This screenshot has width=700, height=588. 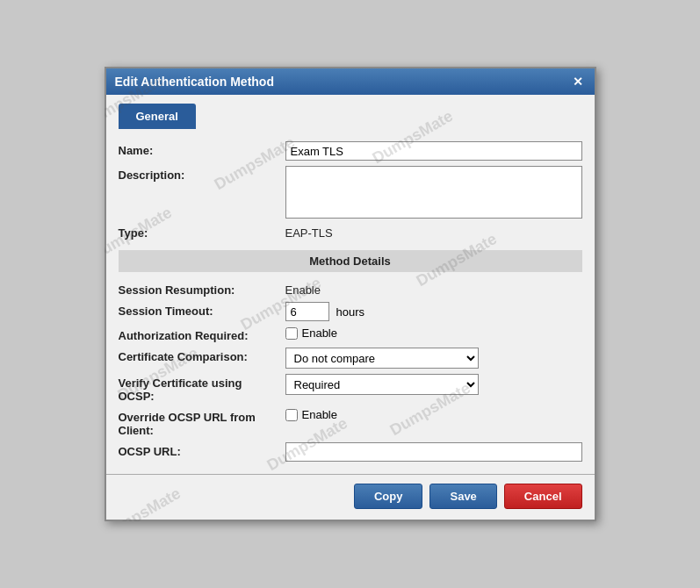 What do you see at coordinates (351, 312) in the screenshot?
I see `session-timeout-unit: hours` at bounding box center [351, 312].